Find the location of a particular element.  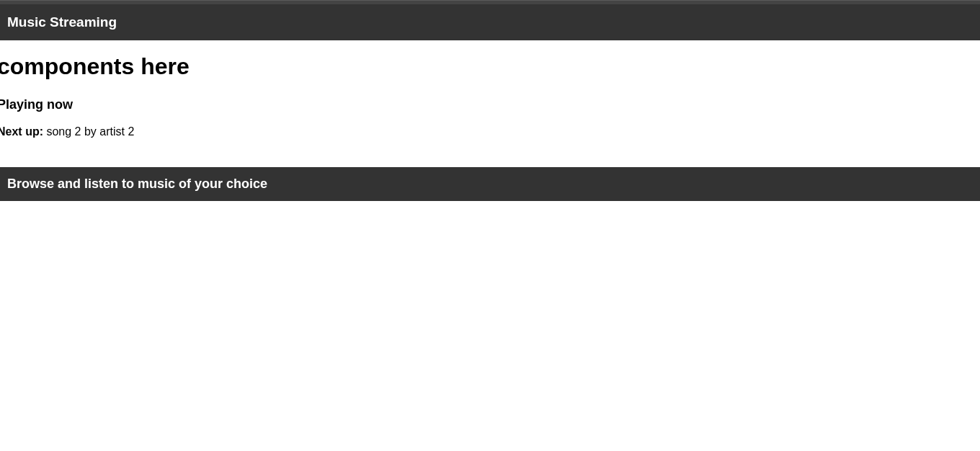

playing-now-heading: Playing now is located at coordinates (490, 105).